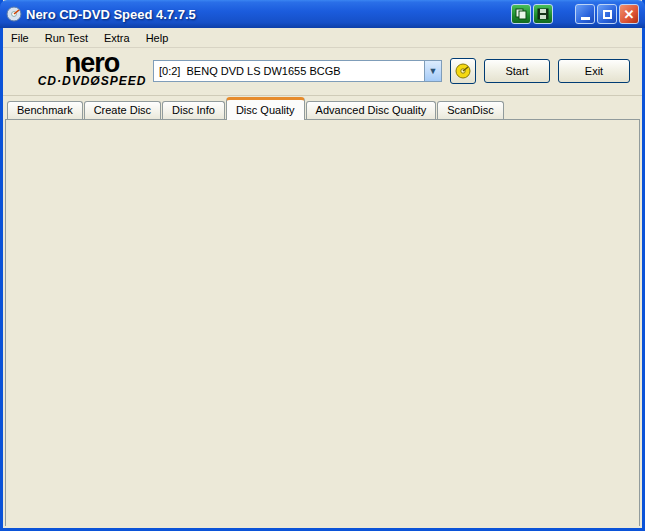  What do you see at coordinates (543, 14) in the screenshot?
I see `save-button` at bounding box center [543, 14].